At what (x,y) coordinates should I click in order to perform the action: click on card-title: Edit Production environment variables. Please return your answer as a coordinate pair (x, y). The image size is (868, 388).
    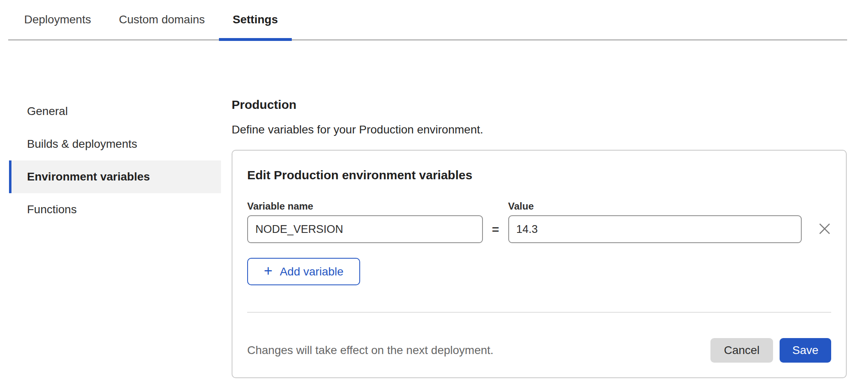
    Looking at the image, I should click on (539, 175).